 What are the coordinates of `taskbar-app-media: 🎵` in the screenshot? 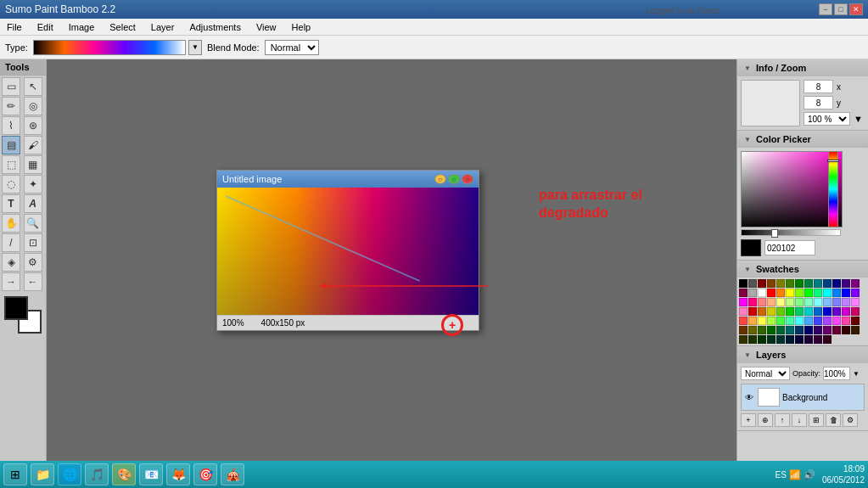 It's located at (97, 474).